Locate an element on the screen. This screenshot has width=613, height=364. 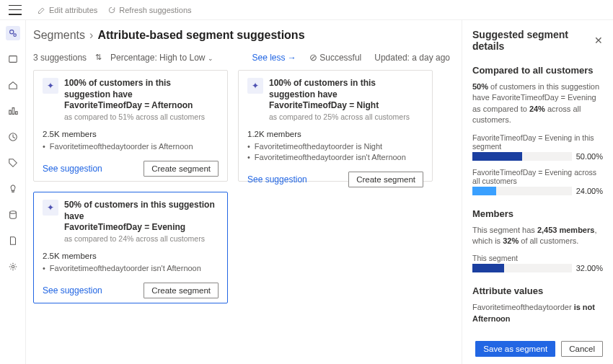
refresh-link: Refresh suggestions is located at coordinates (149, 10).